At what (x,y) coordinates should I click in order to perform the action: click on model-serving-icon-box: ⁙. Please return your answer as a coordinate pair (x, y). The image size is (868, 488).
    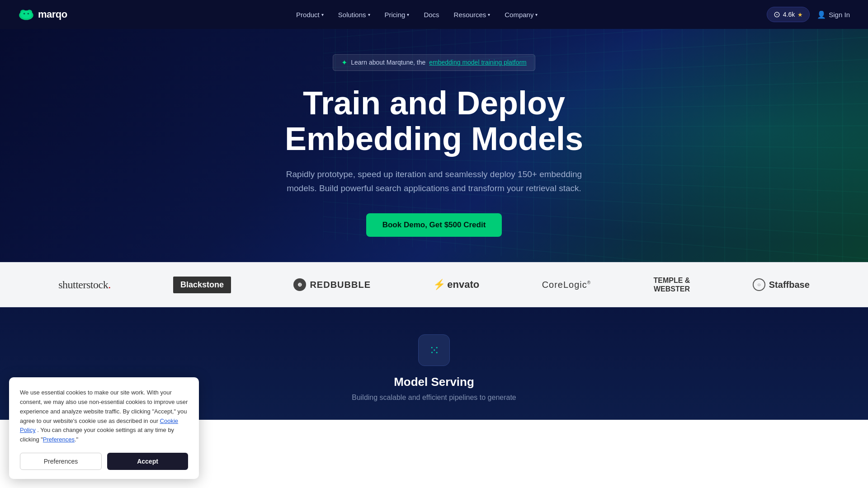
    Looking at the image, I should click on (434, 350).